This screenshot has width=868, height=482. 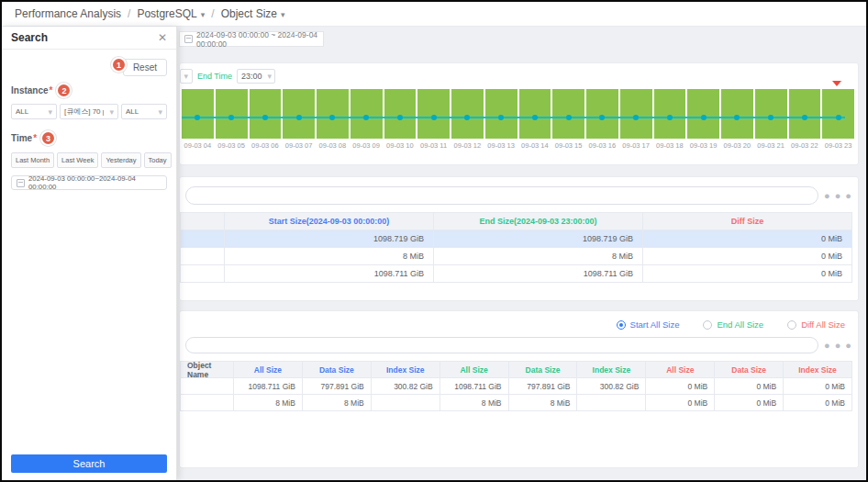 I want to click on radio-start-all-size: Start All Size, so click(x=648, y=325).